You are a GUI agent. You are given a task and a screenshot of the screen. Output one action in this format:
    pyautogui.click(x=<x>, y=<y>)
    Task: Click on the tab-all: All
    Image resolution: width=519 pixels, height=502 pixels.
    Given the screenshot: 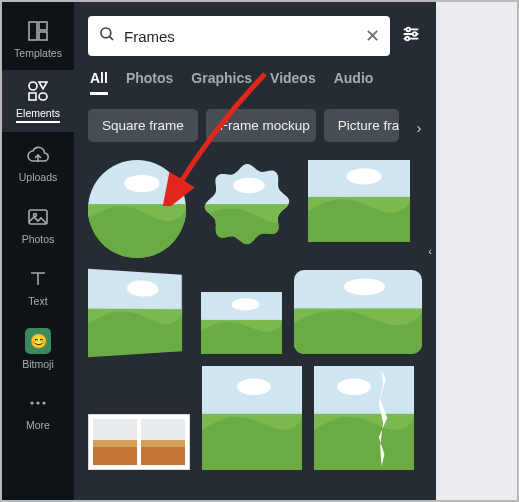 What is the action you would take?
    pyautogui.click(x=99, y=82)
    